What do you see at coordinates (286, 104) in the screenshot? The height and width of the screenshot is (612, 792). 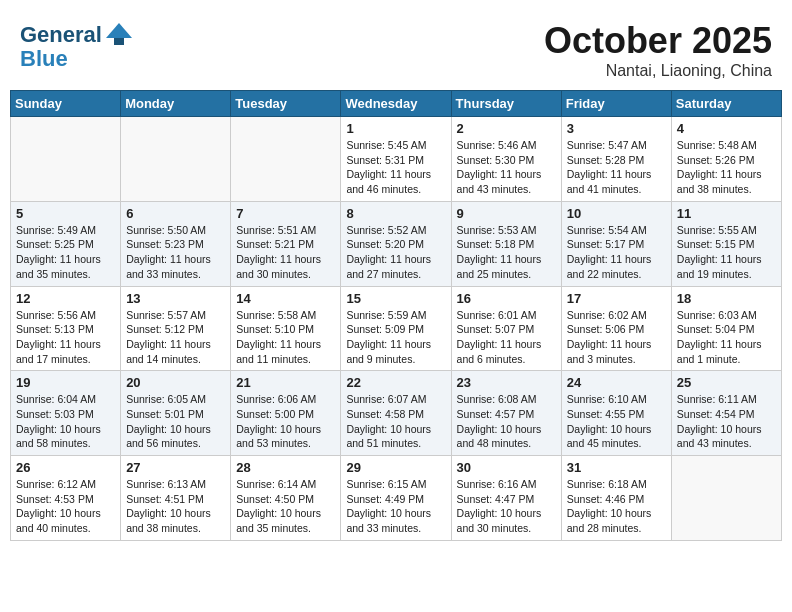 I see `weekday-header: Tuesday` at bounding box center [286, 104].